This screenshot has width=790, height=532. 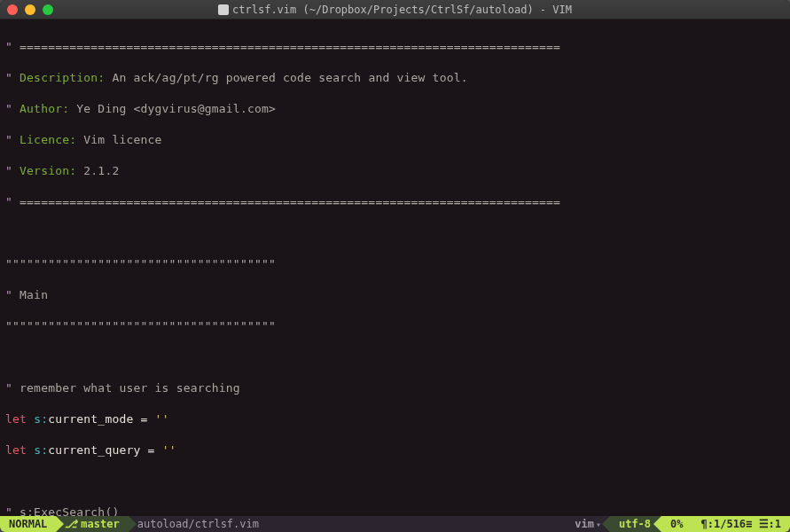 I want to click on window-title: ctrlsf.vim (~/Dropbox/Projects/CtrlSf/au…, so click(x=395, y=10).